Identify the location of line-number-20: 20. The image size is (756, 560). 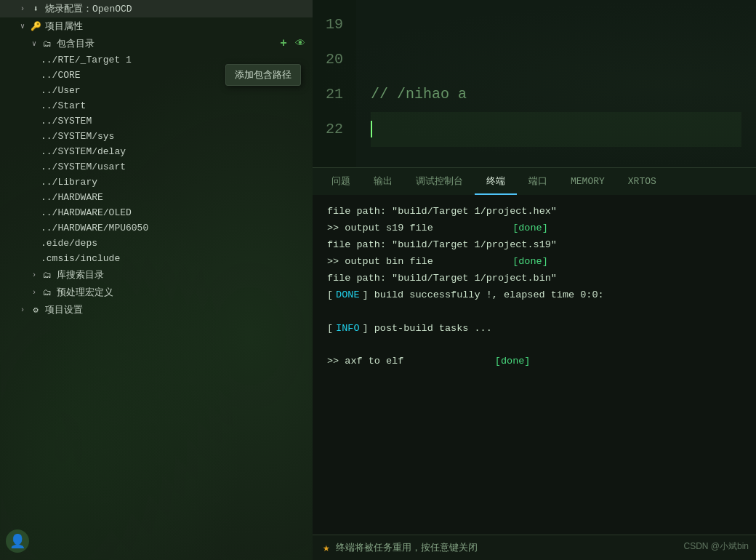
(328, 60).